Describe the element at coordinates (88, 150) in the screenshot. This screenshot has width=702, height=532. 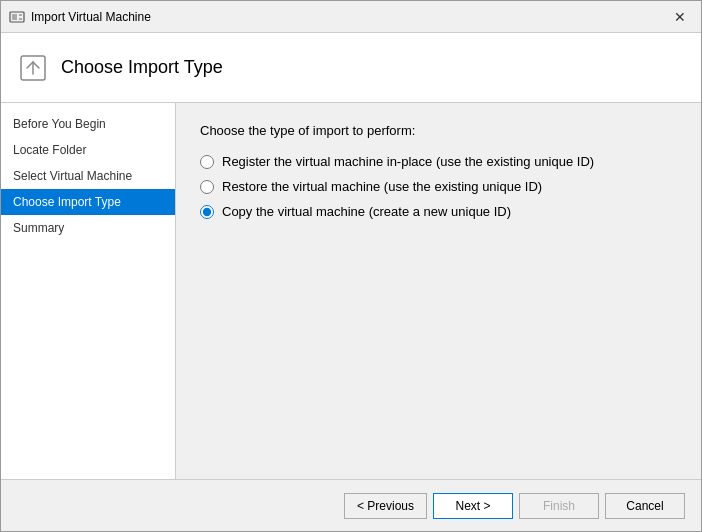
I see `sidebar-item-locate-folder: Locate Folder` at that location.